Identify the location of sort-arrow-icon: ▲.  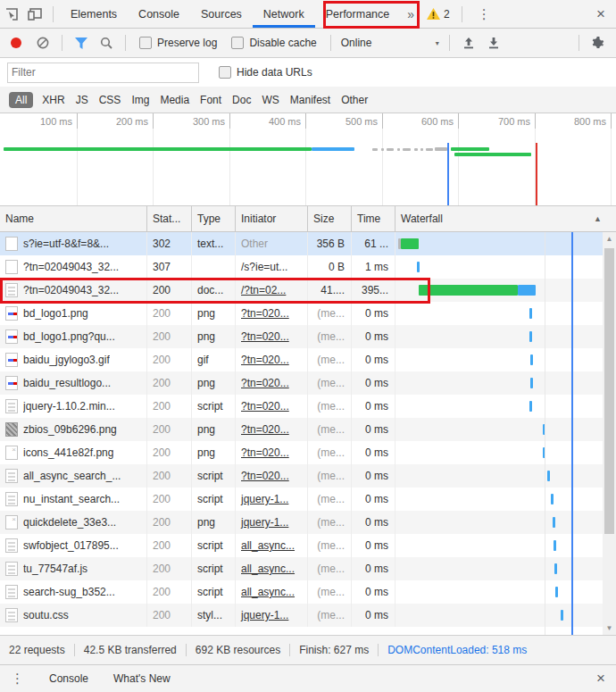
(598, 219).